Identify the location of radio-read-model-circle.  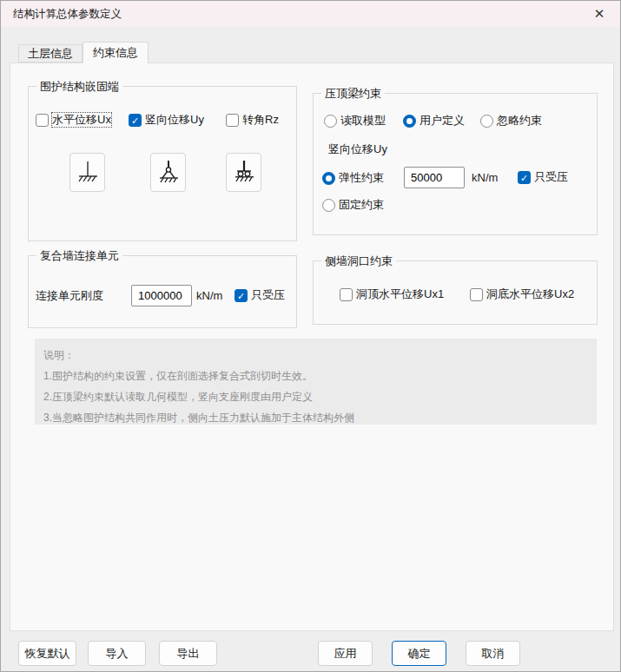
(330, 122).